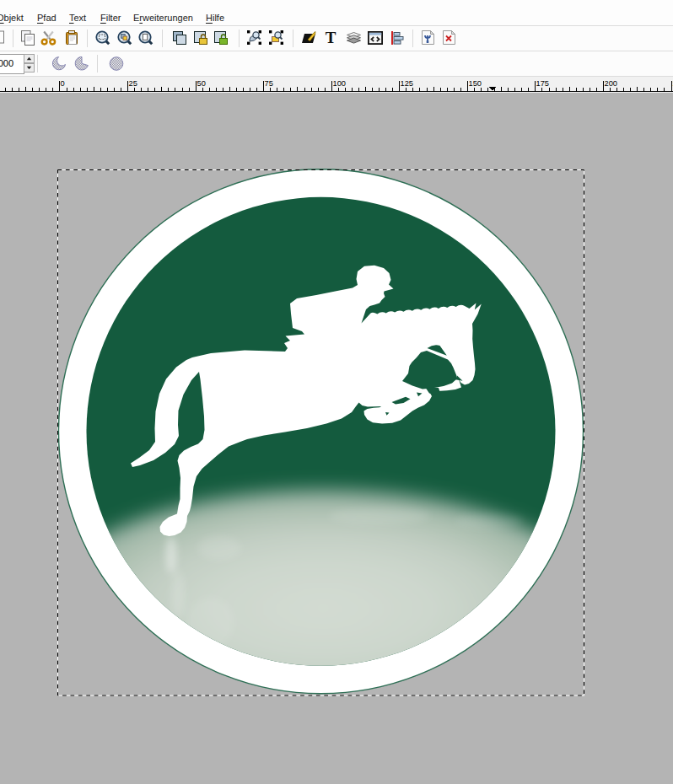  What do you see at coordinates (476, 83) in the screenshot?
I see `svg-text: 150` at bounding box center [476, 83].